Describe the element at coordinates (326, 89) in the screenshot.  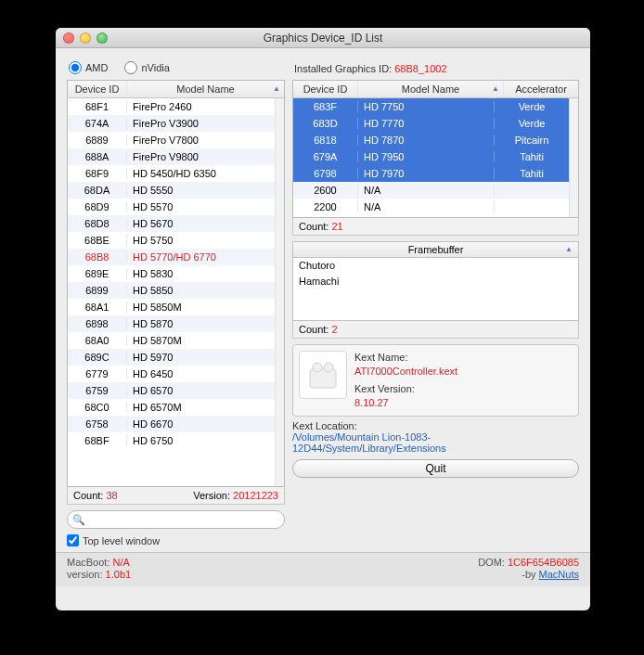
I see `col-device-id-r: Device ID` at that location.